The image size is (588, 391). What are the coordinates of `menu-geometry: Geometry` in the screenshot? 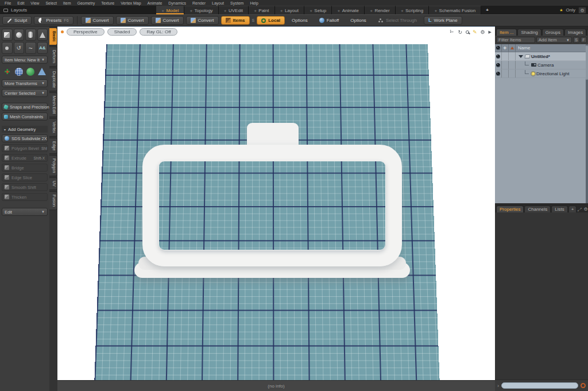 It's located at (86, 3).